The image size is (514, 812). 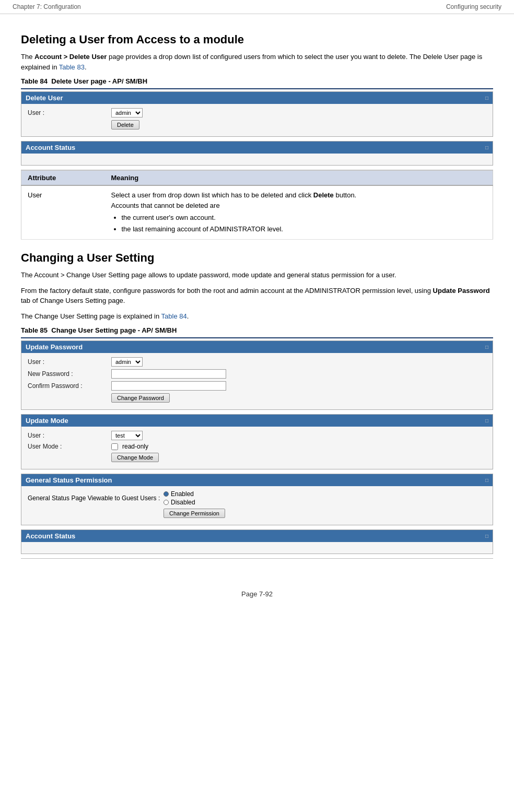 What do you see at coordinates (127, 113) in the screenshot?
I see `delete-user-select: admin` at bounding box center [127, 113].